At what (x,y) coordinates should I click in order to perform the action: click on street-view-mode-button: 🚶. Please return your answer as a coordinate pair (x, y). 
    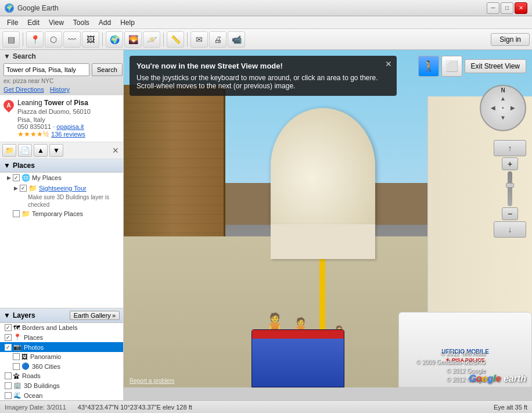
    Looking at the image, I should click on (429, 66).